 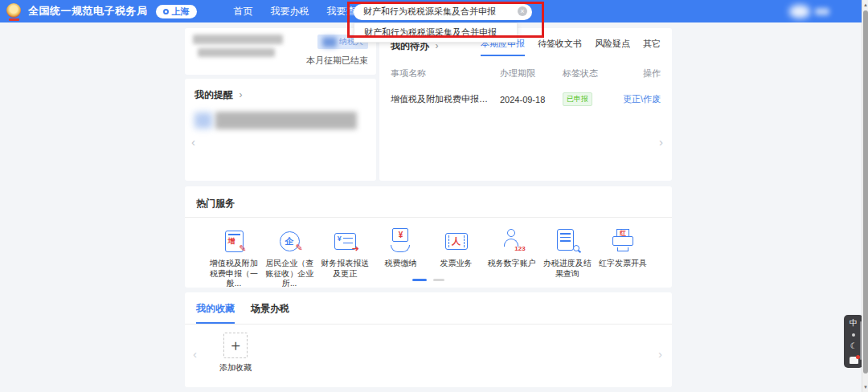 I want to click on username-redacted, so click(x=822, y=11).